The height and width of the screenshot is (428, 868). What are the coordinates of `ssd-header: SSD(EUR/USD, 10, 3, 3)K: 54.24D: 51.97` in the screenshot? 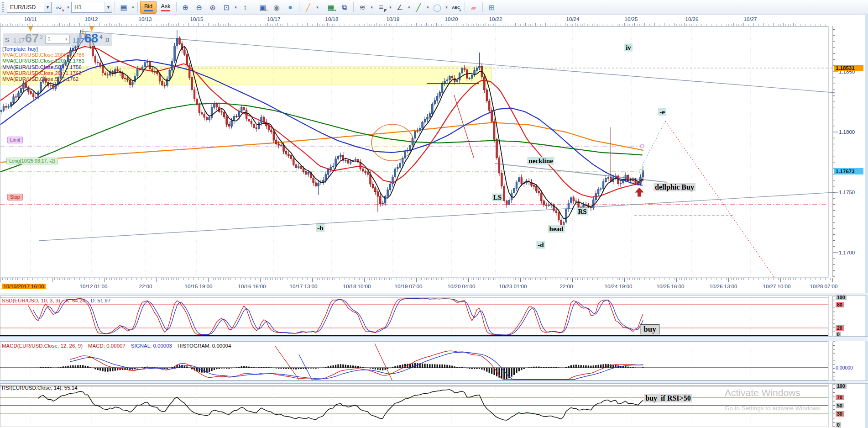 It's located at (59, 301).